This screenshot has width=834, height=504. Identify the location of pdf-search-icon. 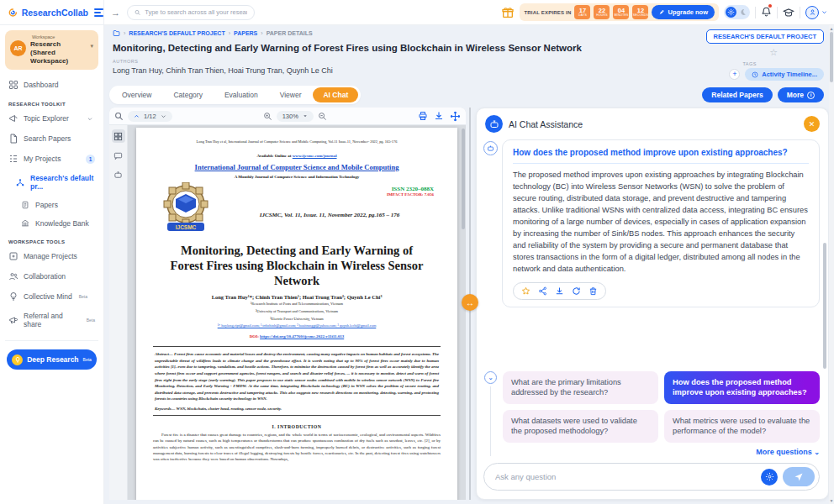
(119, 116).